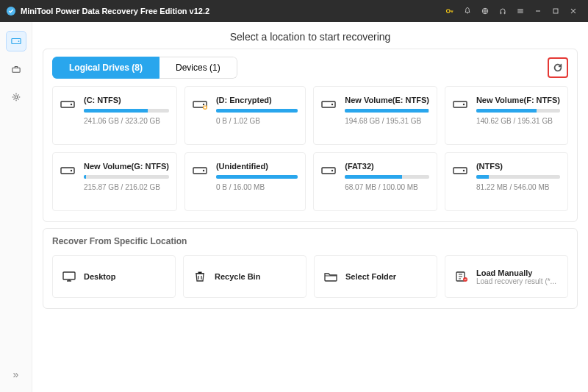 This screenshot has width=588, height=392. What do you see at coordinates (245, 115) in the screenshot?
I see `drive-card: (D: Encrypted)0 B / 1.02 GB` at bounding box center [245, 115].